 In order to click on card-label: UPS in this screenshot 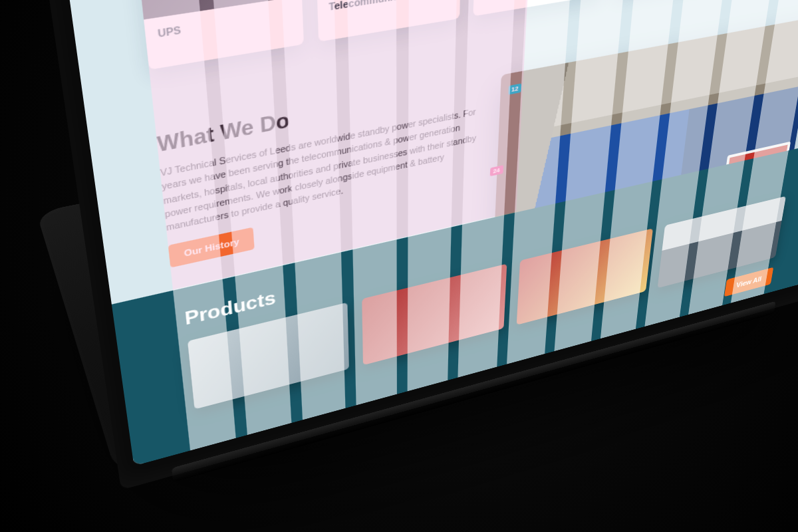, I will do `click(223, 28)`.